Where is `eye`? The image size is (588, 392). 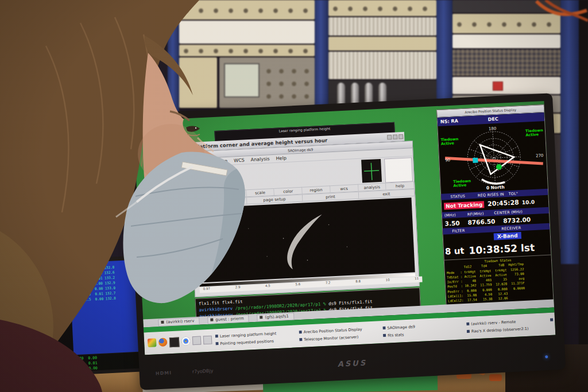
eye is located at coordinates (193, 129).